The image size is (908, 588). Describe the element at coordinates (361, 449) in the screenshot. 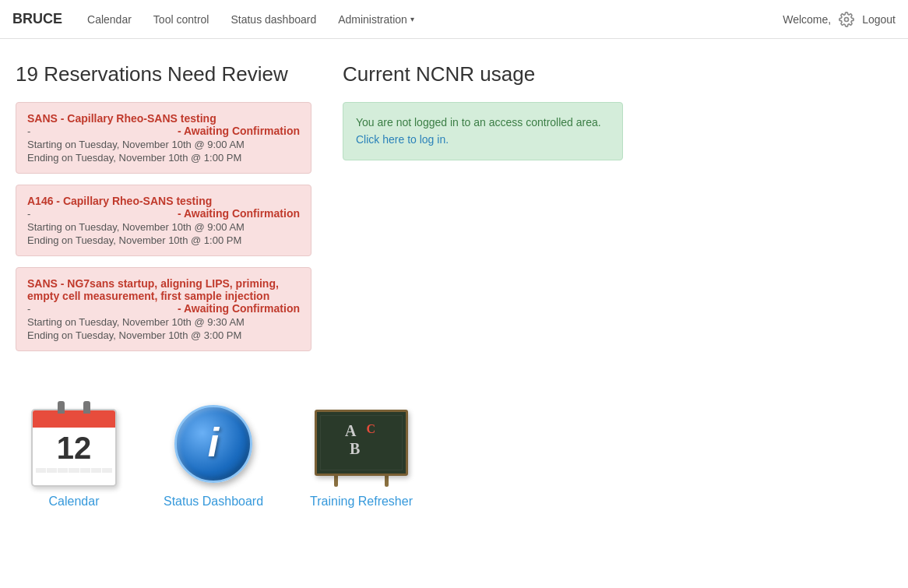

I see `blackboard-icon: A C B` at that location.